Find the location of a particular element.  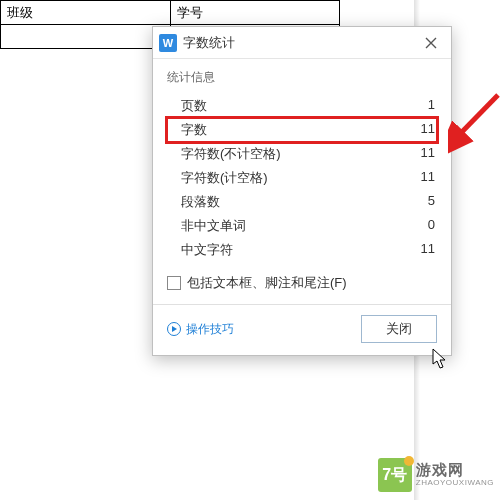

stat-row-pages: 页数 1 is located at coordinates (302, 106).